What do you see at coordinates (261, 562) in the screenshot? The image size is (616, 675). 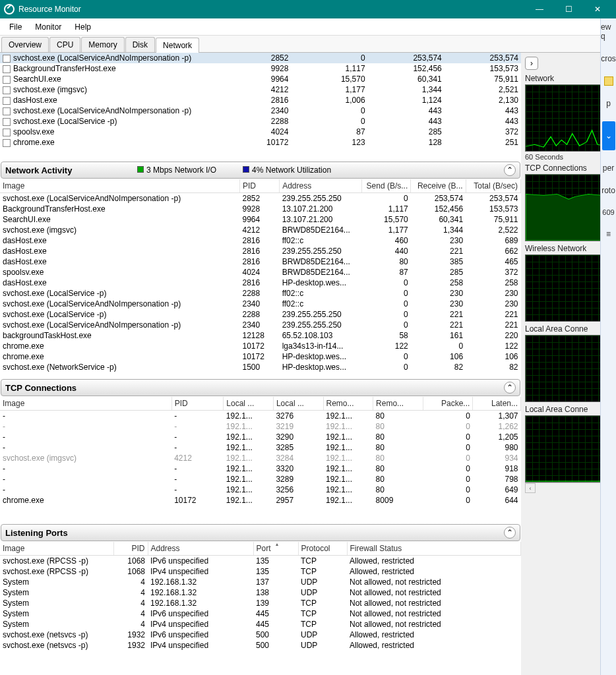 I see `table-row: svchost.exe (RPCSS -p)1068IPv6 unspecifi…` at bounding box center [261, 562].